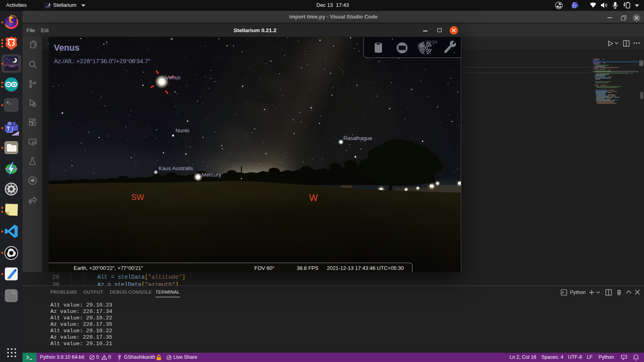 This screenshot has width=644, height=362. What do you see at coordinates (264, 268) in the screenshot?
I see `svg-text: FOV 60°` at bounding box center [264, 268].